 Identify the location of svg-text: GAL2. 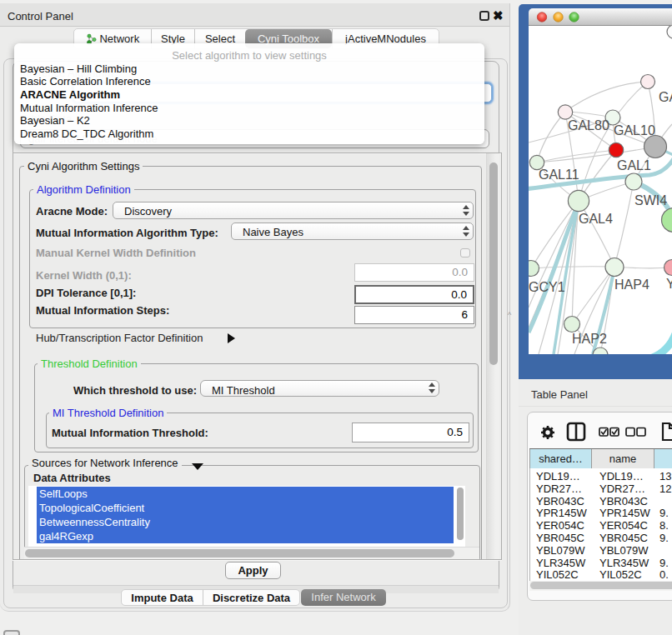
(665, 97).